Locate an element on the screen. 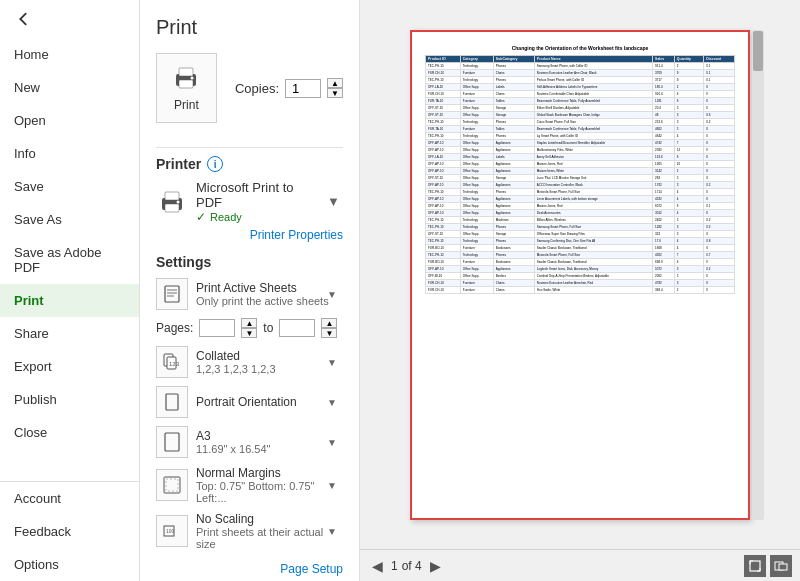 The image size is (800, 581). table-cell: 0.2 is located at coordinates (720, 184).